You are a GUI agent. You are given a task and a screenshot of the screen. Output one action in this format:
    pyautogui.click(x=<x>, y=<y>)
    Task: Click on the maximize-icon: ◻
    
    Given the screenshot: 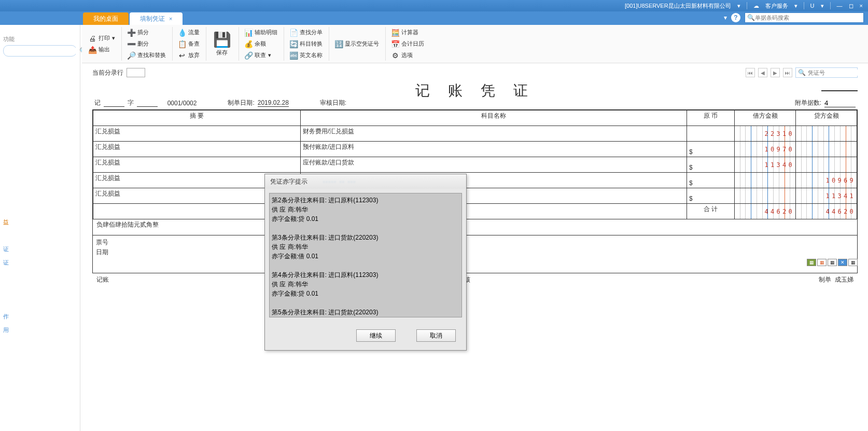 What is the action you would take?
    pyautogui.click(x=851, y=6)
    